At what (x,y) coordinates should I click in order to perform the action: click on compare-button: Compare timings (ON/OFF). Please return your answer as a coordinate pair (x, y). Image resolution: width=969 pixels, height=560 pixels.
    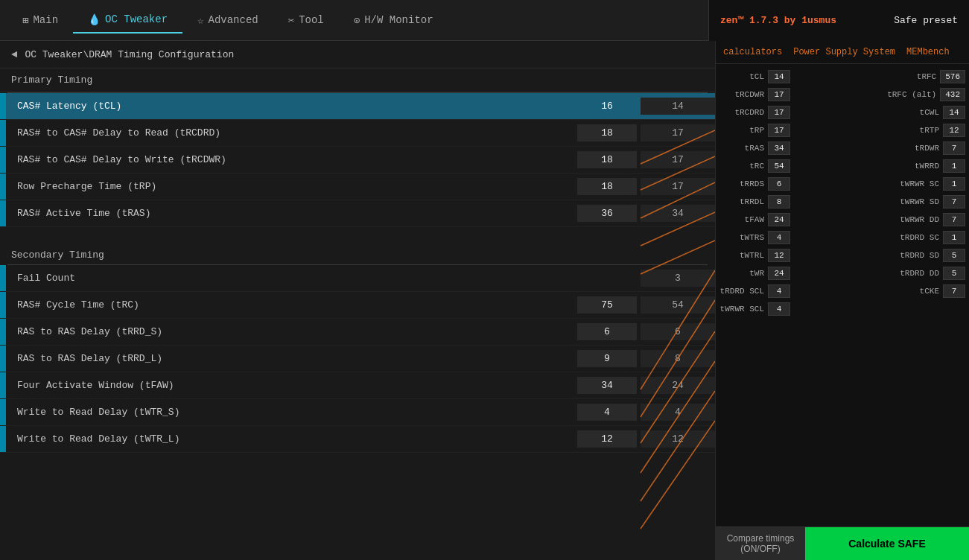
    Looking at the image, I should click on (760, 544).